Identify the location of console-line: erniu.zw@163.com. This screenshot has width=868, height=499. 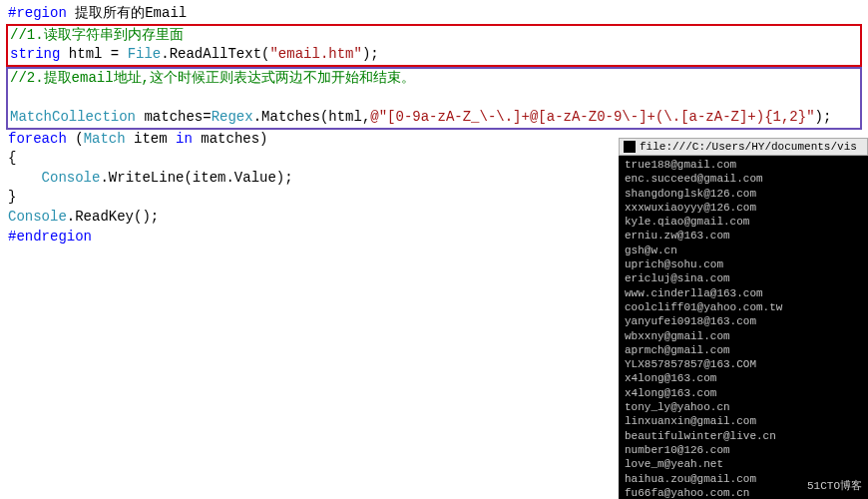
(743, 236).